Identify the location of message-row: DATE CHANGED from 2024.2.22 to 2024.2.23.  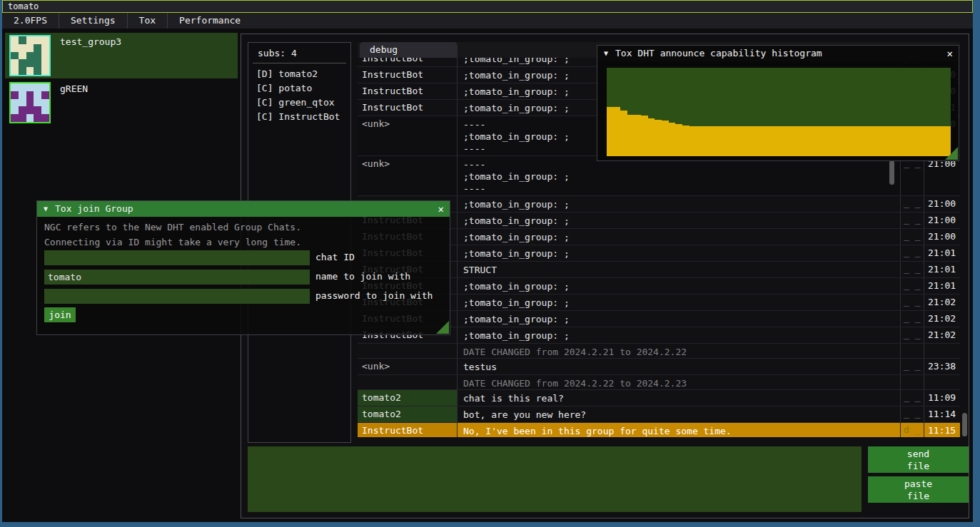
(659, 382).